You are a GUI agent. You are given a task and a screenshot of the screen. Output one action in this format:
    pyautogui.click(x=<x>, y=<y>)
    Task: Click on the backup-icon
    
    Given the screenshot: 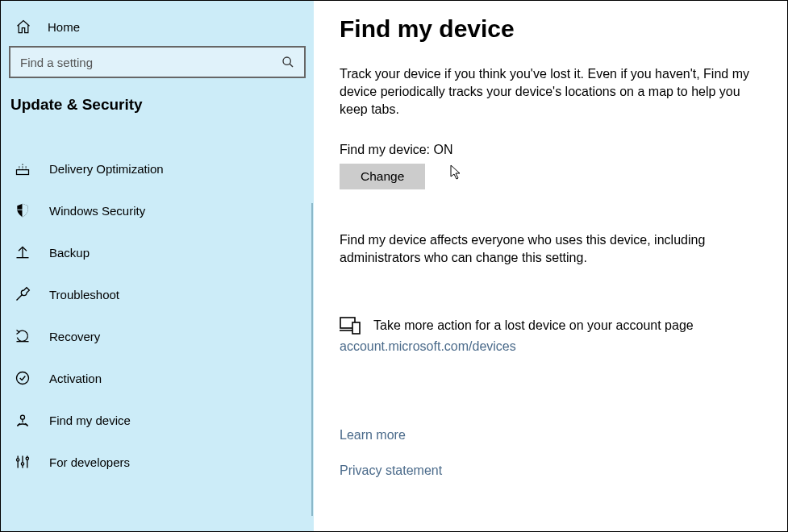 What is the action you would take?
    pyautogui.click(x=23, y=252)
    